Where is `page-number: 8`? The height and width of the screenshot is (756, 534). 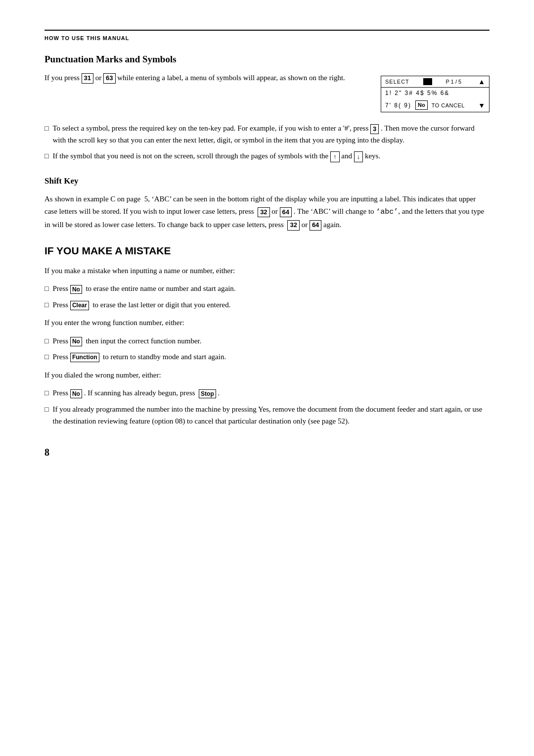 page-number: 8 is located at coordinates (267, 452).